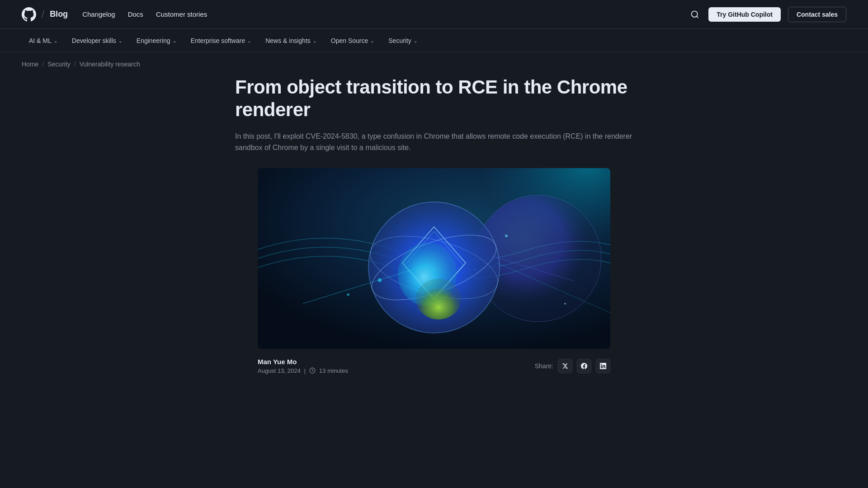 This screenshot has width=868, height=488. Describe the element at coordinates (97, 41) in the screenshot. I see `dev-skills-nav: Developer skills ⌄` at that location.